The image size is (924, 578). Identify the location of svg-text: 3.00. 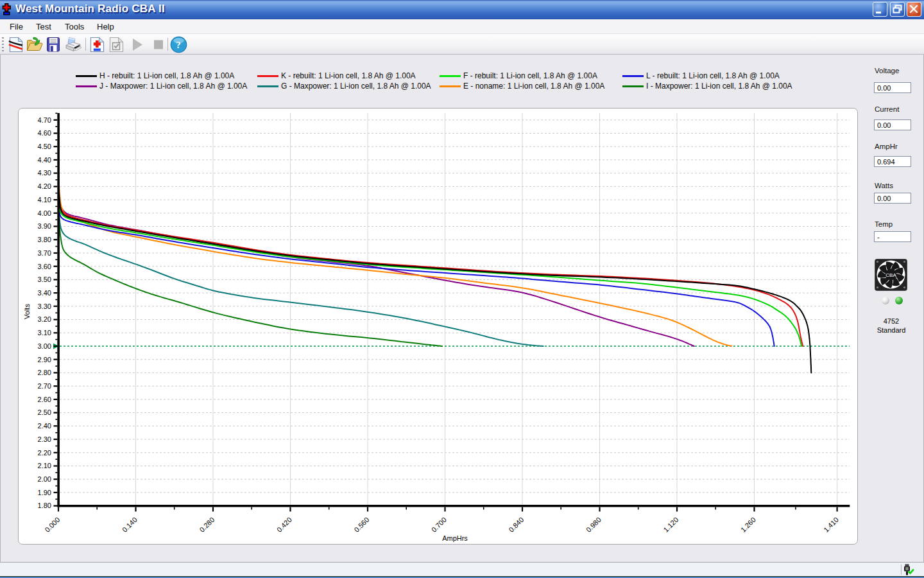
(45, 346).